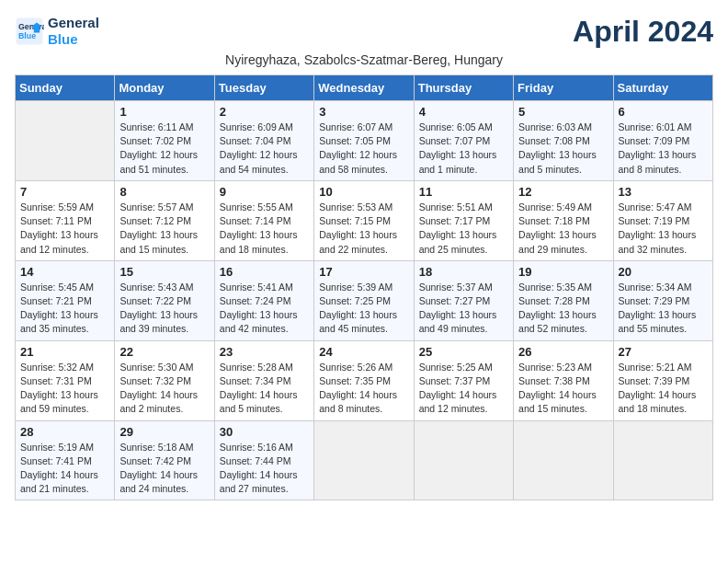 Image resolution: width=728 pixels, height=563 pixels. Describe the element at coordinates (165, 221) in the screenshot. I see `calendar-cell: 8Sunrise: 5:57 AM Sunset: 7:12 PM Daylig…` at that location.